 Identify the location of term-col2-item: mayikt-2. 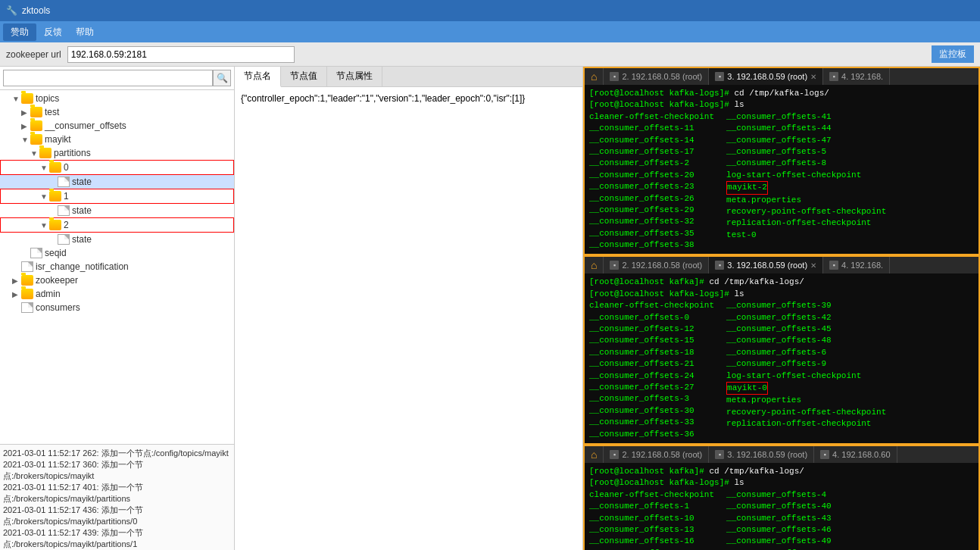
(806, 188).